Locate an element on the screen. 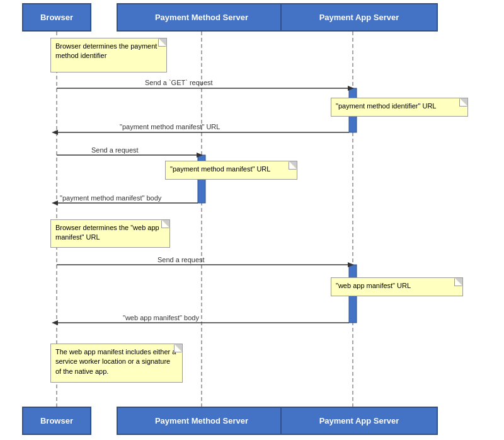  header-payment-app-server-top: Payment App Server is located at coordinates (359, 18).